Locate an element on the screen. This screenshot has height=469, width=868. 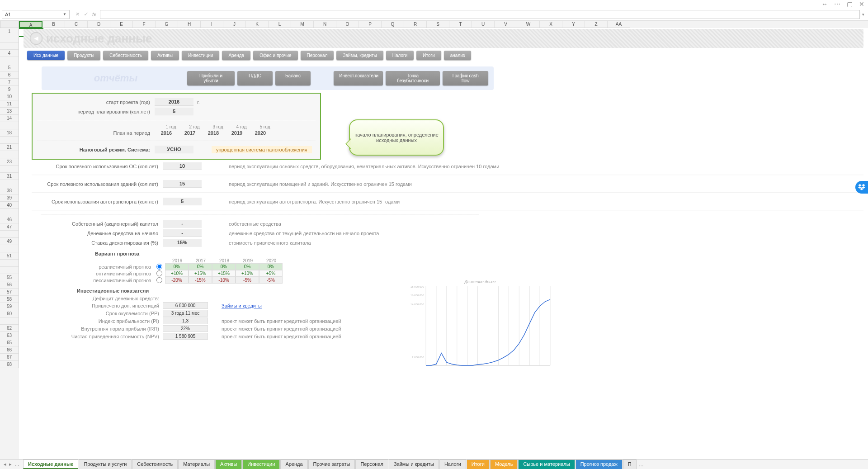
col-header-J: J is located at coordinates (235, 24).